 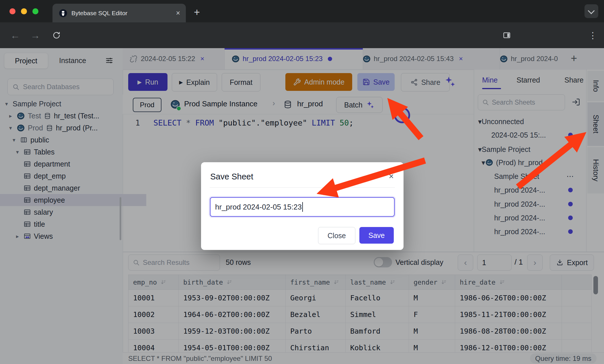 I want to click on back-button: ←, so click(x=15, y=35).